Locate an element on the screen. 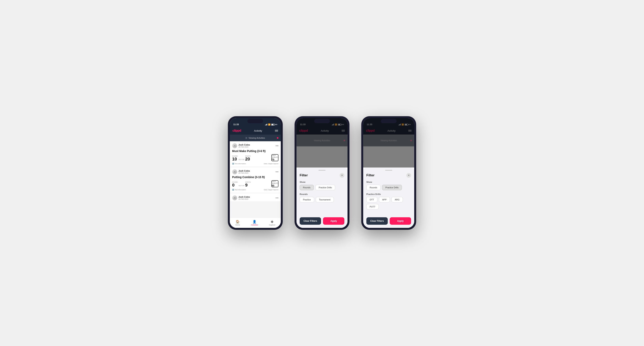 Image resolution: width=644 pixels, height=346 pixels. shot-quality-value-1: 75 is located at coordinates (272, 160).